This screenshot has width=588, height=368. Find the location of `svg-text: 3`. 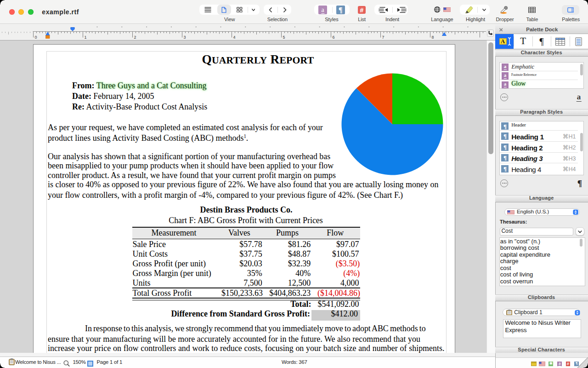

svg-text: 3 is located at coordinates (185, 37).